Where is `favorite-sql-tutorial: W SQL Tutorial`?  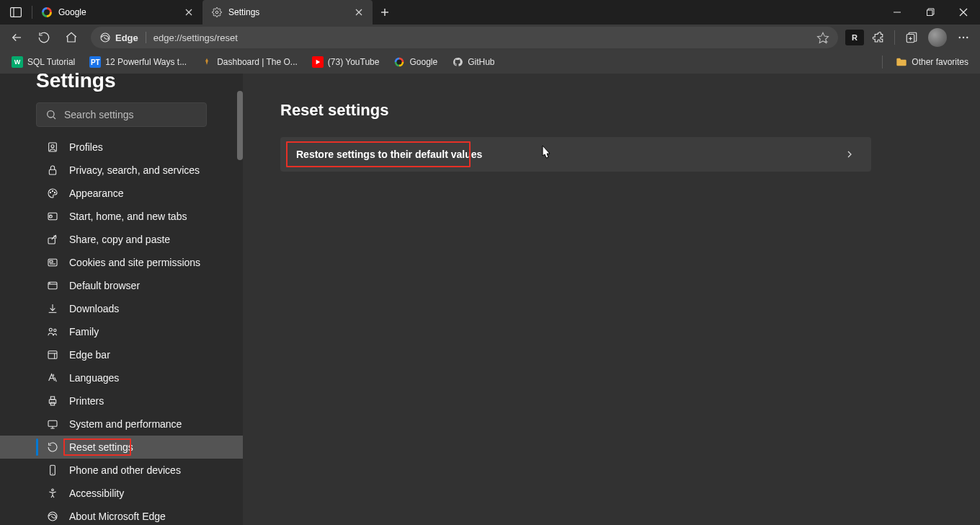
favorite-sql-tutorial: W SQL Tutorial is located at coordinates (43, 62).